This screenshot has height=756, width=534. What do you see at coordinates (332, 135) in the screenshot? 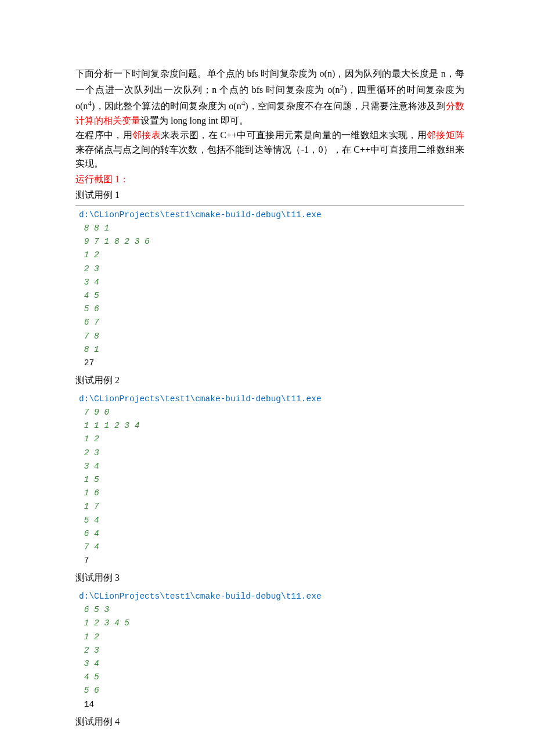
I see `text: 中可直接用元素是向量的一维数组来实现，用` at bounding box center [332, 135].